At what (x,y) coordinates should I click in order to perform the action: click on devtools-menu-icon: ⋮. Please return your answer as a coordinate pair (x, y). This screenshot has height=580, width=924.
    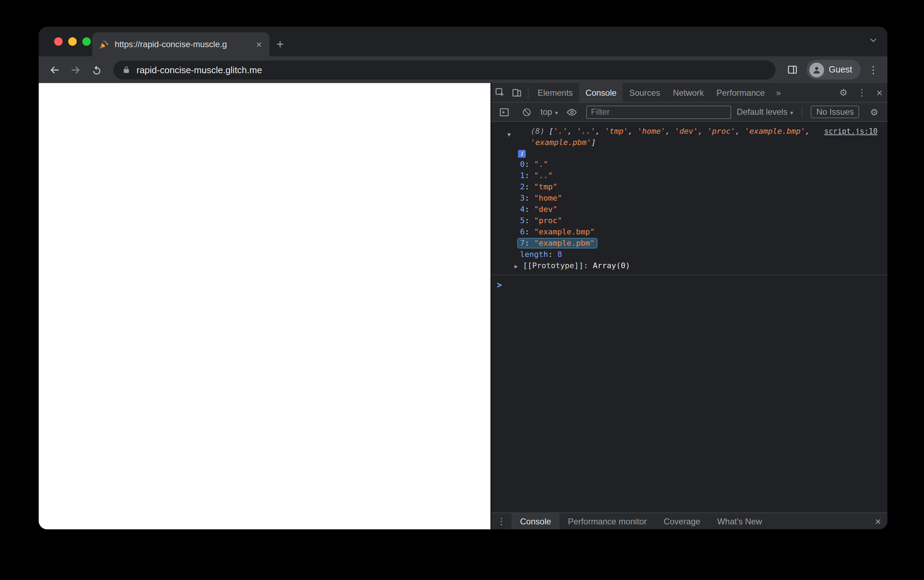
    Looking at the image, I should click on (862, 93).